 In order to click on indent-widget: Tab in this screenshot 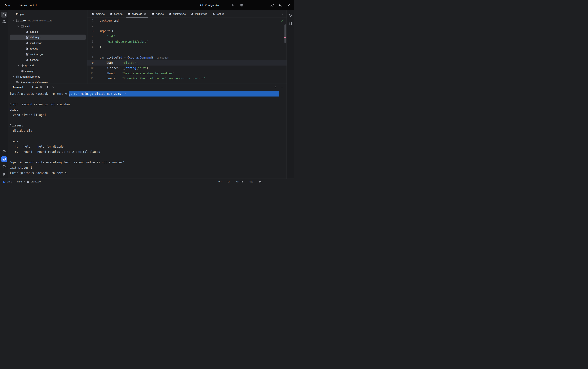, I will do `click(251, 182)`.